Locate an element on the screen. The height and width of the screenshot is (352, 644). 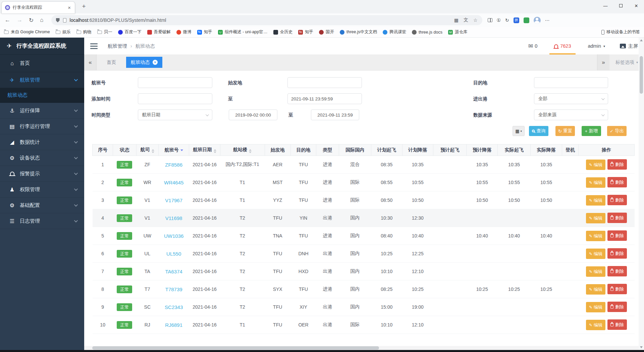
bookmark-item: U组件概述 - uni-app官… is located at coordinates (243, 32).